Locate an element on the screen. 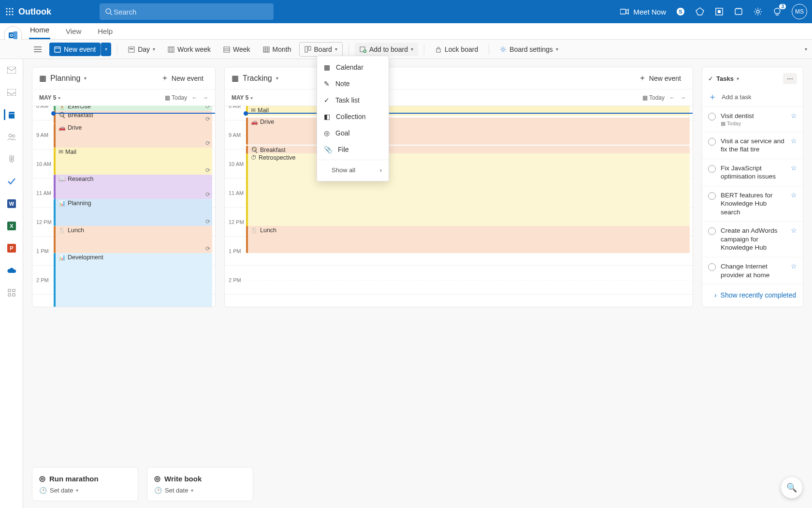  chevron-right-icon: › is located at coordinates (381, 170).